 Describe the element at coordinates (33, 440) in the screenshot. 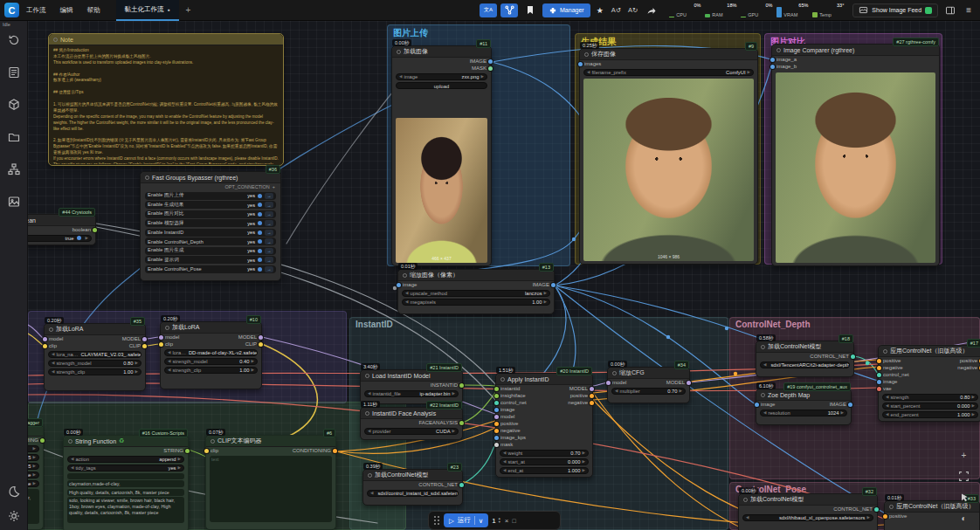

I see `port-string-out: STRING` at that location.